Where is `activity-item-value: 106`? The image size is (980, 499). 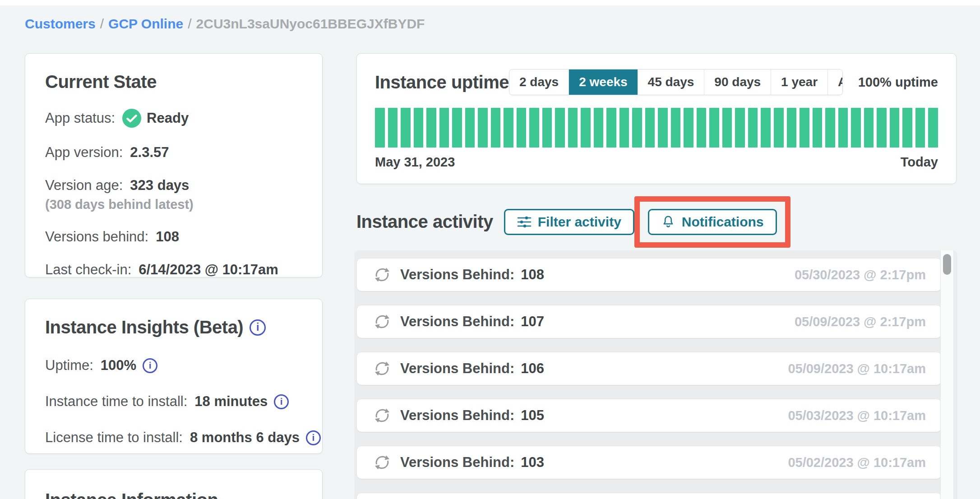 activity-item-value: 106 is located at coordinates (532, 369).